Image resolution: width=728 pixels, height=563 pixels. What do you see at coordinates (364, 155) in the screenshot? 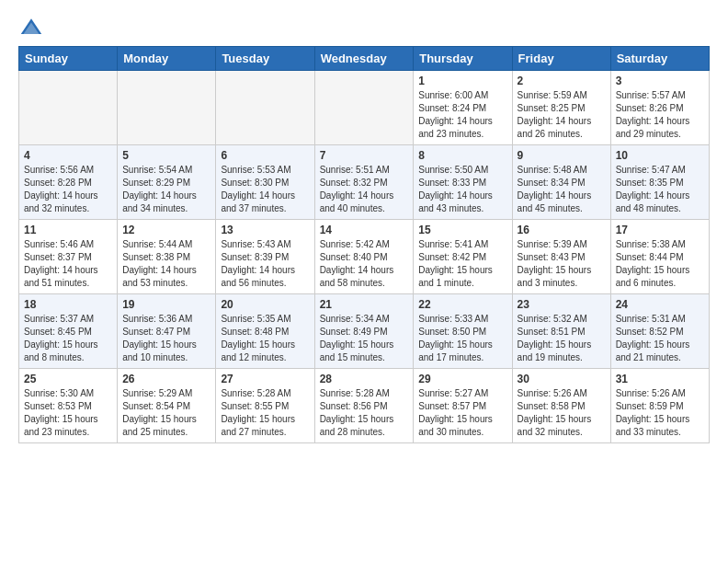
I see `day-number: 7` at bounding box center [364, 155].